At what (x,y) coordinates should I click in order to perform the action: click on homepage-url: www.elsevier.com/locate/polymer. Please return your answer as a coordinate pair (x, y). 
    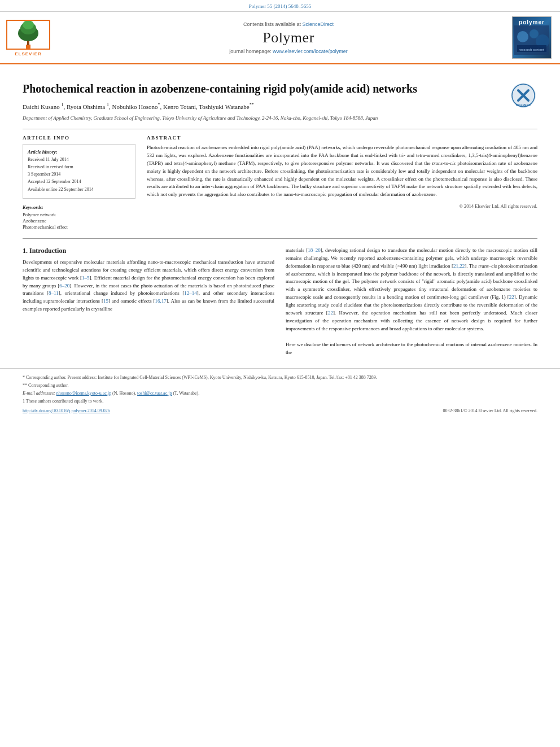
    Looking at the image, I should click on (310, 51).